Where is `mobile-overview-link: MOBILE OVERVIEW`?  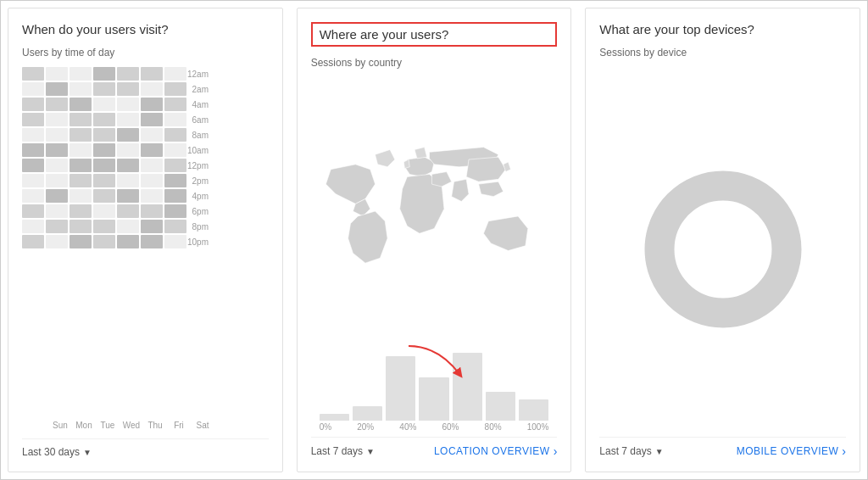 mobile-overview-link: MOBILE OVERVIEW is located at coordinates (788, 451).